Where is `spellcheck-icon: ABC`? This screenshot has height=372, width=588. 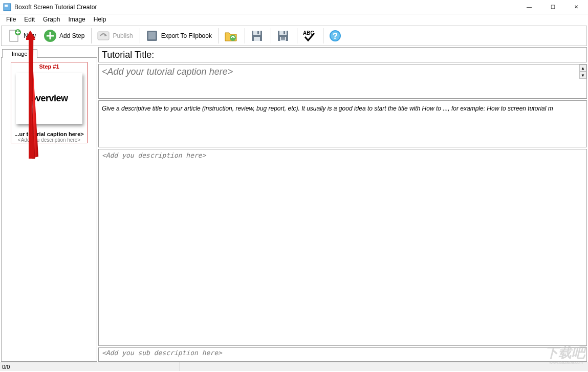
spellcheck-icon: ABC is located at coordinates (309, 36).